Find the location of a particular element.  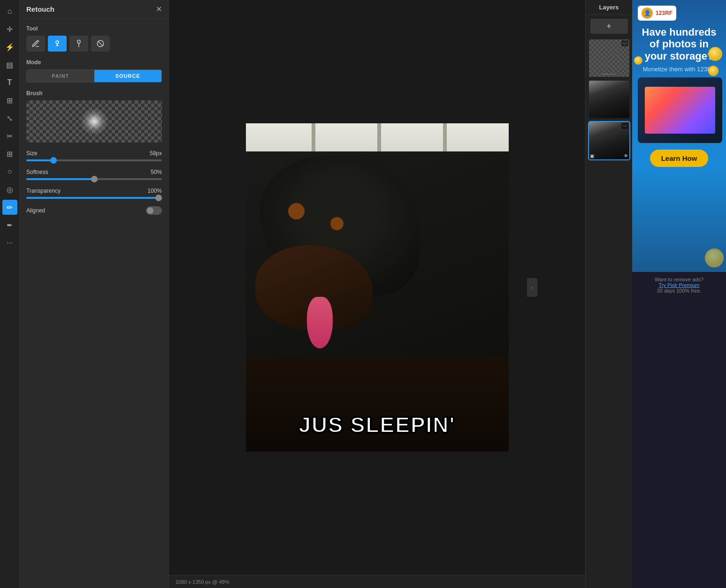

size-slider-fill is located at coordinates (40, 160).